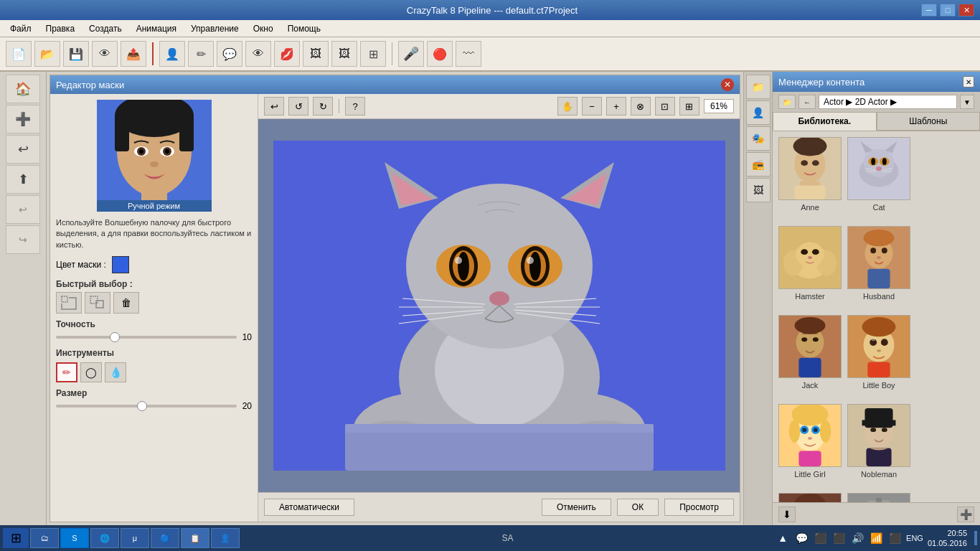 The image size is (980, 551). Describe the element at coordinates (195, 538) in the screenshot. I see `taskbar-app1: 📋` at that location.